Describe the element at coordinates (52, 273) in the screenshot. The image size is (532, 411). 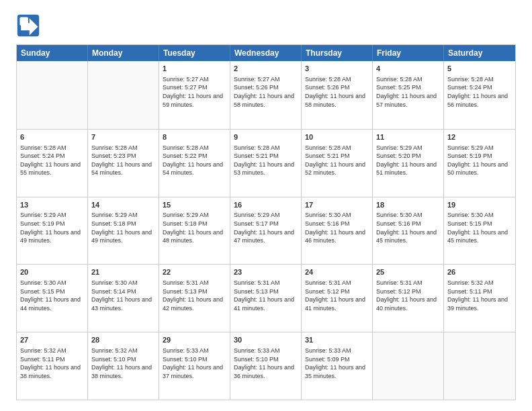
I see `day-number: 20` at that location.